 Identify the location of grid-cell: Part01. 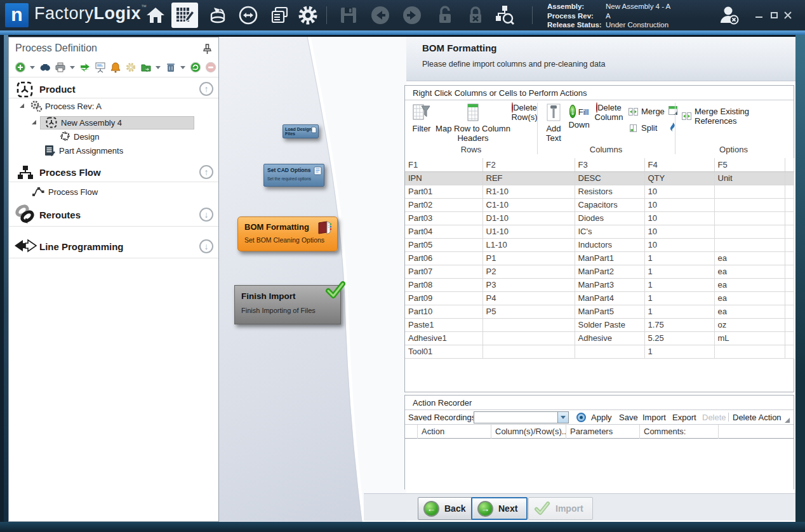
(444, 192).